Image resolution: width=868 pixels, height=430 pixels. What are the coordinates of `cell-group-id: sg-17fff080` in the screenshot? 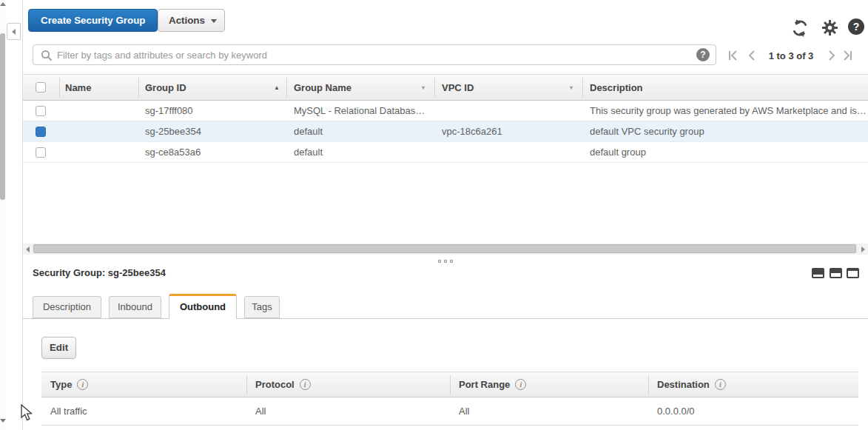 It's located at (169, 111).